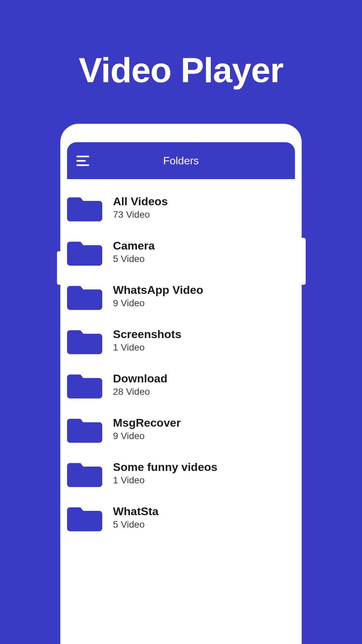 The image size is (362, 644). What do you see at coordinates (181, 161) in the screenshot?
I see `header-title: Folders` at bounding box center [181, 161].